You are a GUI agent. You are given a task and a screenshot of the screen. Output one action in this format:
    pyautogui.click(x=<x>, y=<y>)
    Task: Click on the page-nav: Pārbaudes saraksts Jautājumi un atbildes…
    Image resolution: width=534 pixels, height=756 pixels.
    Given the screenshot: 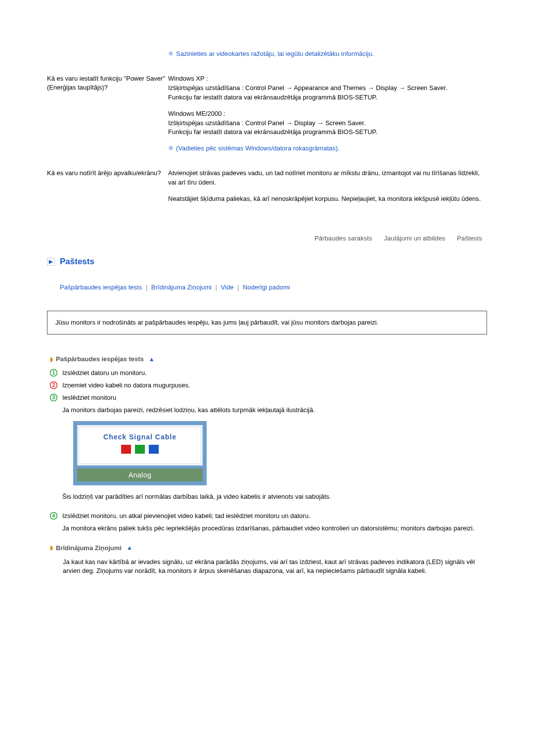 What is the action you would take?
    pyautogui.click(x=267, y=238)
    